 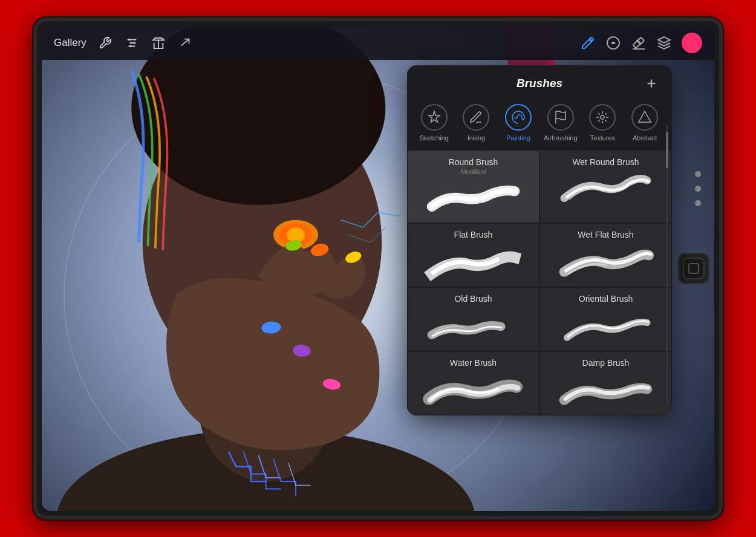 What do you see at coordinates (518, 123) in the screenshot?
I see `category-painting: Painting` at bounding box center [518, 123].